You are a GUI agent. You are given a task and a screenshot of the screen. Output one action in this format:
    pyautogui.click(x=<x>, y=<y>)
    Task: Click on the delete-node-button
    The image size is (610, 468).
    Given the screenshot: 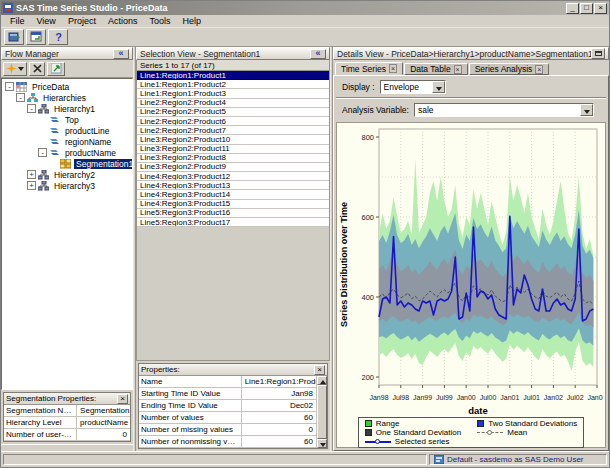 What is the action you would take?
    pyautogui.click(x=37, y=69)
    